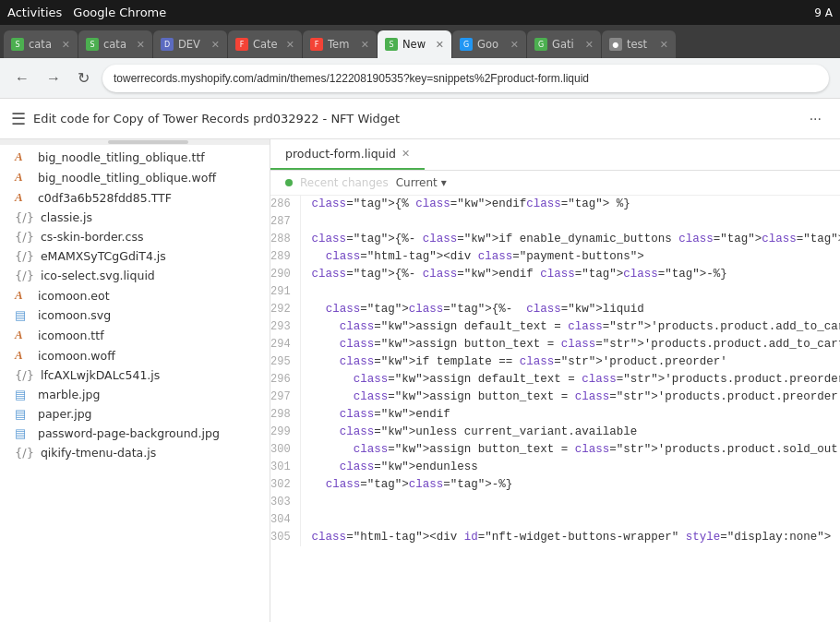 Image resolution: width=840 pixels, height=622 pixels. I want to click on line-number: 290, so click(285, 275).